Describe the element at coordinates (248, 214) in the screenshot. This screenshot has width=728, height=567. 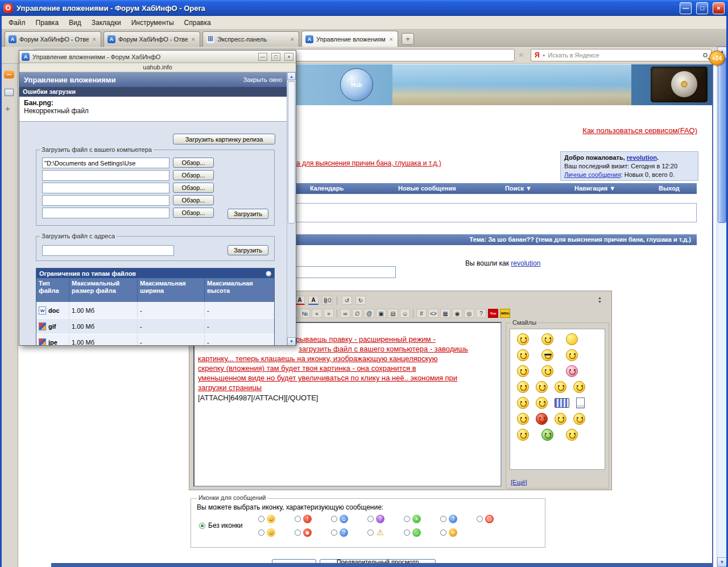
I see `upload-local-button: Загрузить` at that location.